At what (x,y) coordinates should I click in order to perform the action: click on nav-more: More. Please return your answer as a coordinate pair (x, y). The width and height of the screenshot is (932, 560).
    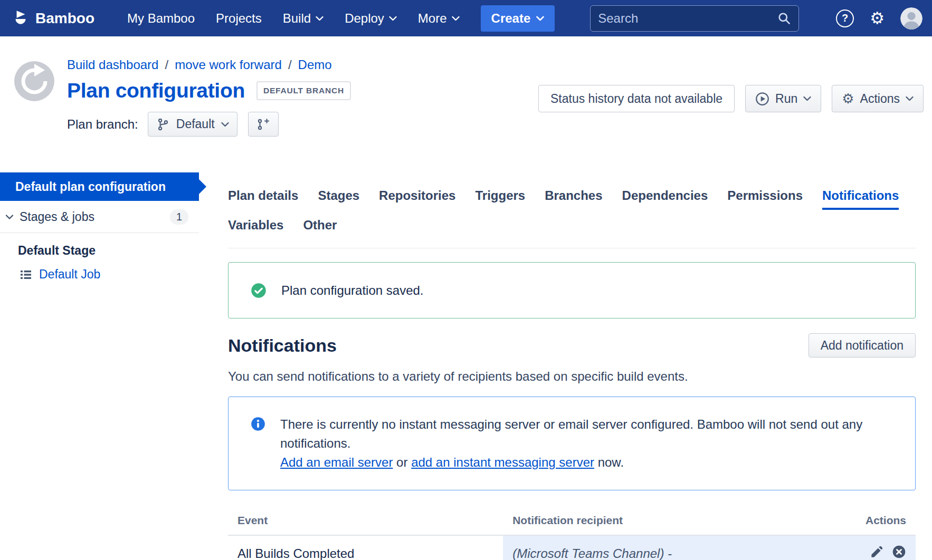
    Looking at the image, I should click on (439, 18).